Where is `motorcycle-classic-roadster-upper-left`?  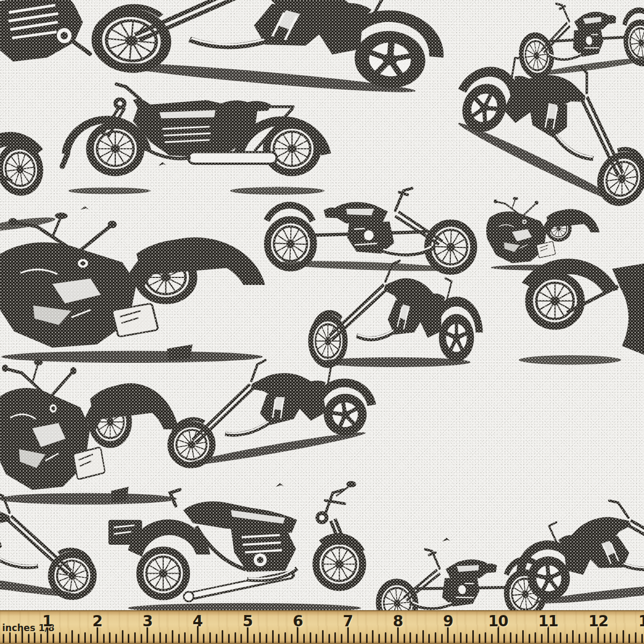 motorcycle-classic-roadster-upper-left is located at coordinates (194, 140).